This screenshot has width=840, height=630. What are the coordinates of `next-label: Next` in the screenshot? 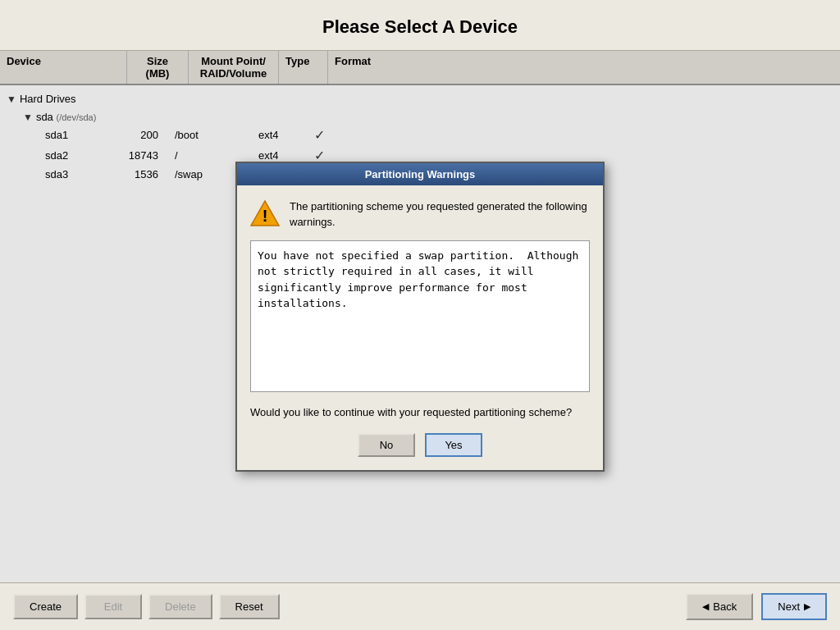 It's located at (789, 607).